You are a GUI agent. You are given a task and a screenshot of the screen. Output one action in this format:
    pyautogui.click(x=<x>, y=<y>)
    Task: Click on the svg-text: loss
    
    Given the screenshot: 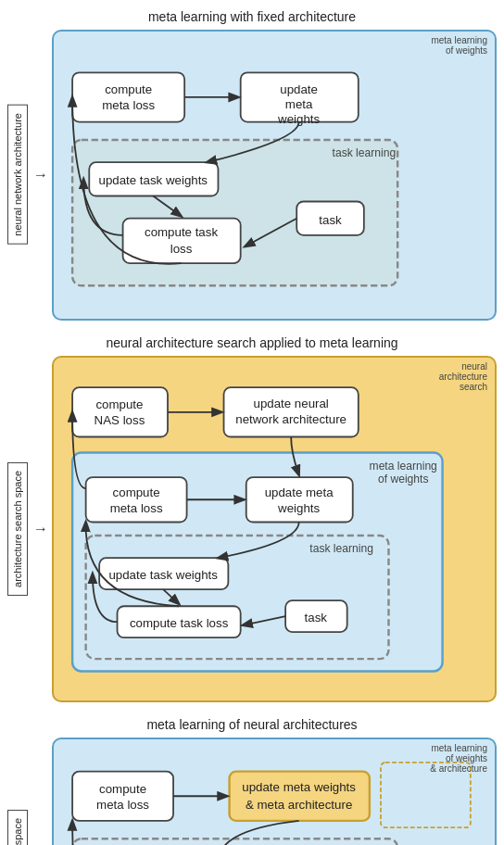 What is the action you would take?
    pyautogui.click(x=182, y=248)
    